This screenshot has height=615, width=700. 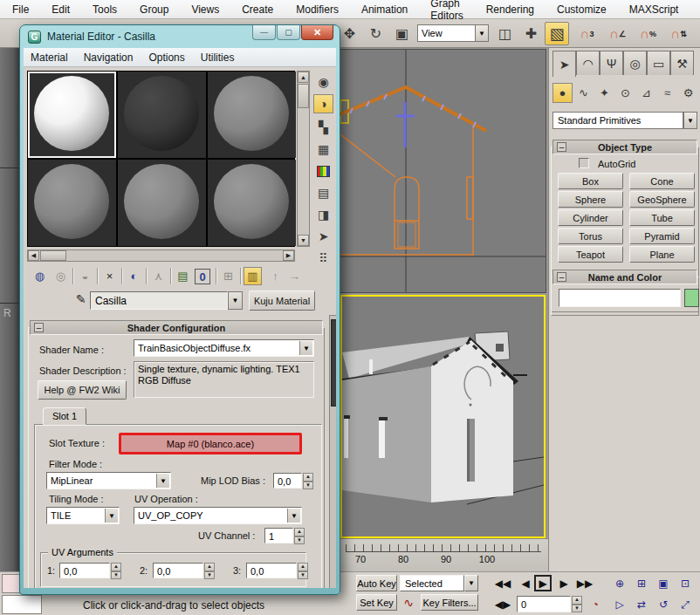 I want to click on pick-material-from-object-icon: ✎, so click(x=81, y=299).